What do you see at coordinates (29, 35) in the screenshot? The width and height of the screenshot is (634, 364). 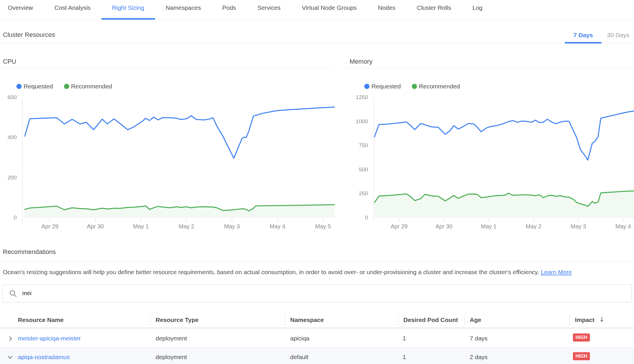 I see `cluster-resources-title: Cluster Resources` at bounding box center [29, 35].